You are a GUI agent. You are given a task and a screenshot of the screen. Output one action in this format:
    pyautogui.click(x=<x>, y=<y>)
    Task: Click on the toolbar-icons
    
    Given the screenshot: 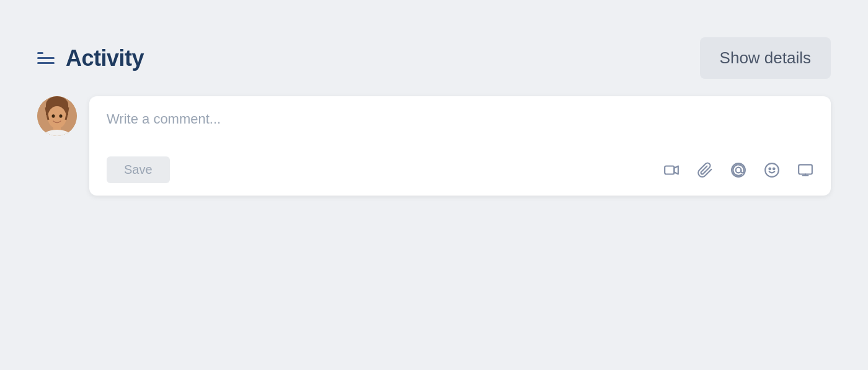 What is the action you would take?
    pyautogui.click(x=738, y=170)
    